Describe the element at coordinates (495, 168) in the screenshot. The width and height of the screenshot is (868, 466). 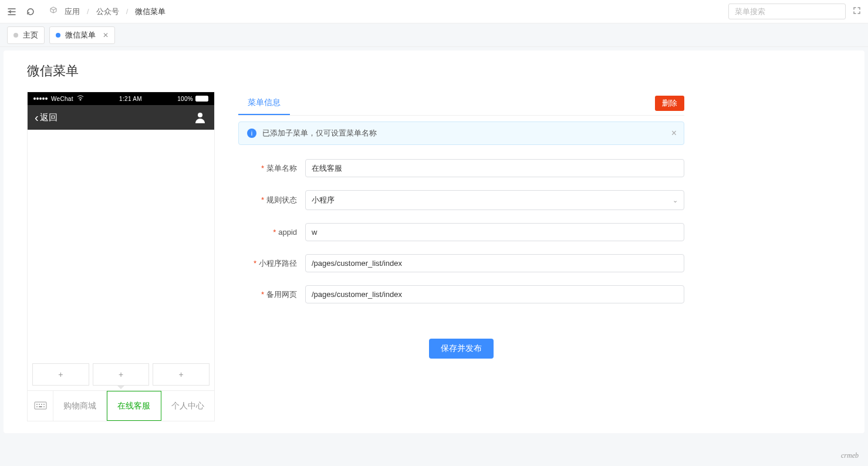
I see `input-name` at that location.